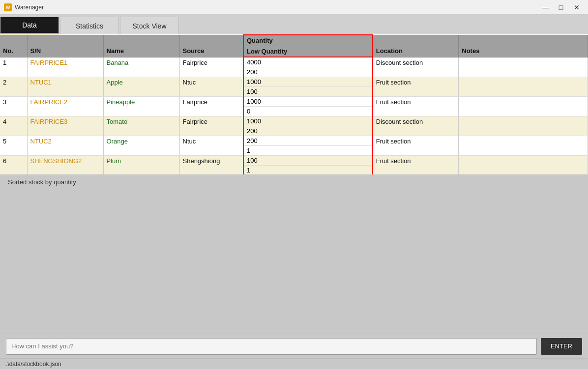  What do you see at coordinates (294, 184) in the screenshot?
I see `status-area: Sorted stock by quantity` at bounding box center [294, 184].